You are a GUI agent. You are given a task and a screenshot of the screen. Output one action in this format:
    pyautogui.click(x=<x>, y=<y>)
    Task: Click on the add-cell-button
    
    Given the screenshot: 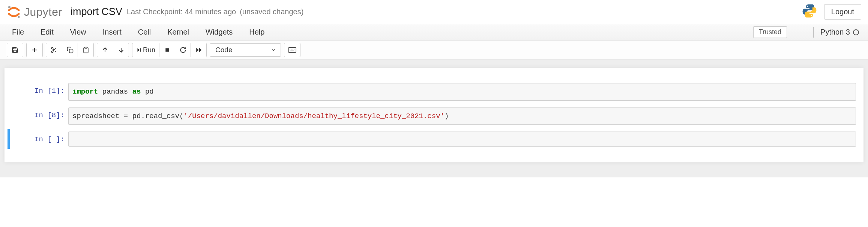 What is the action you would take?
    pyautogui.click(x=35, y=50)
    